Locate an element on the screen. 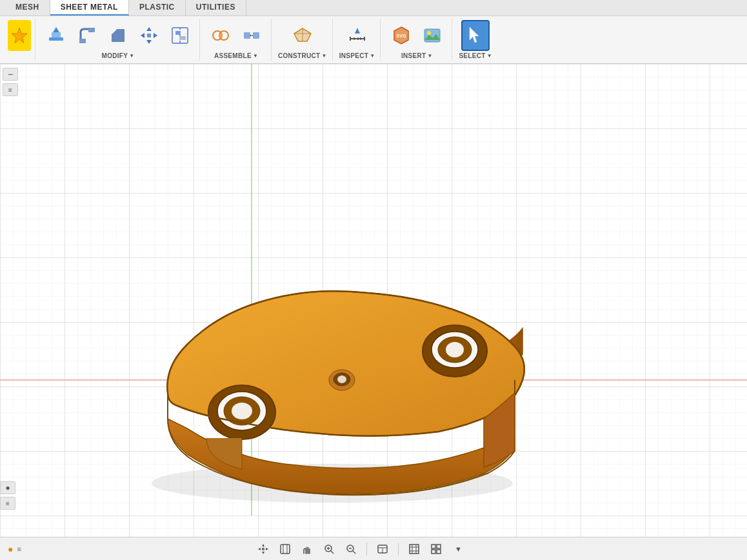 The height and width of the screenshot is (560, 747). modify-label: MODIFY ▼ is located at coordinates (119, 55).